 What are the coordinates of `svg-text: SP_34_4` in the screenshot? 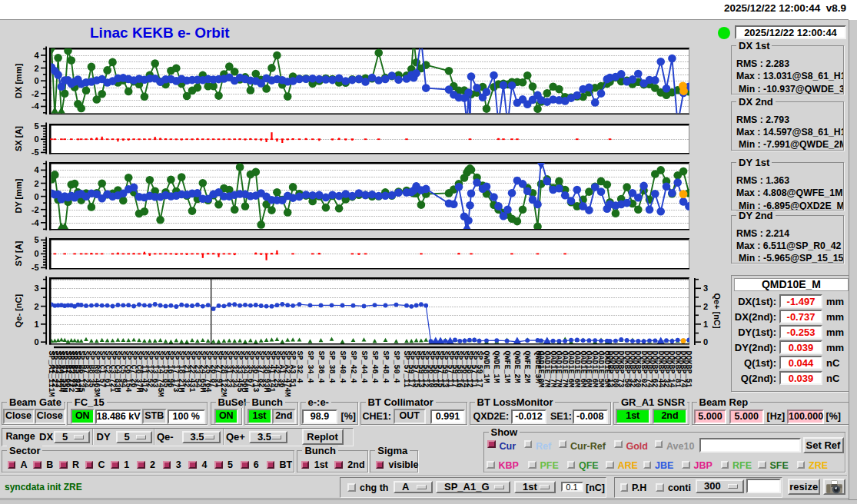 It's located at (311, 367).